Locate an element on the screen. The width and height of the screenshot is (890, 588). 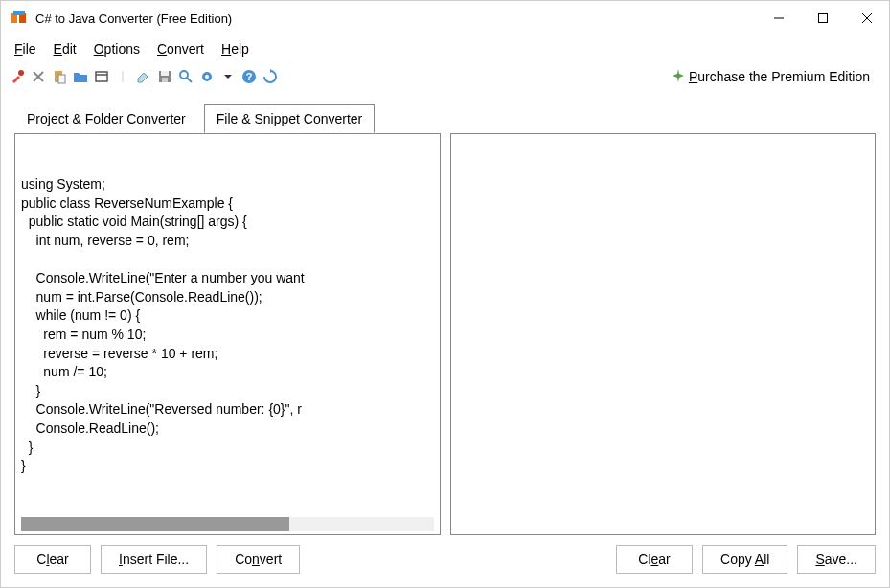
window-title: C# to Java Converter (Free Edition) is located at coordinates (134, 19).